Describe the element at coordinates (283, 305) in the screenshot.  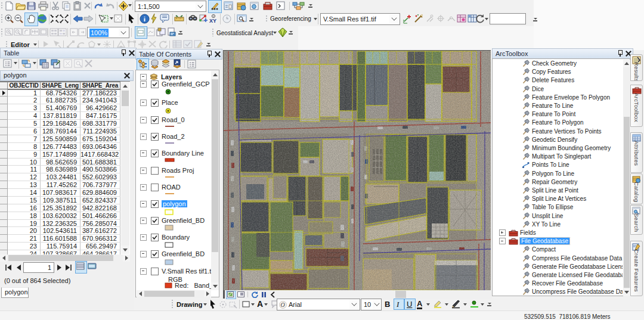
I see `svg-text: O` at that location.